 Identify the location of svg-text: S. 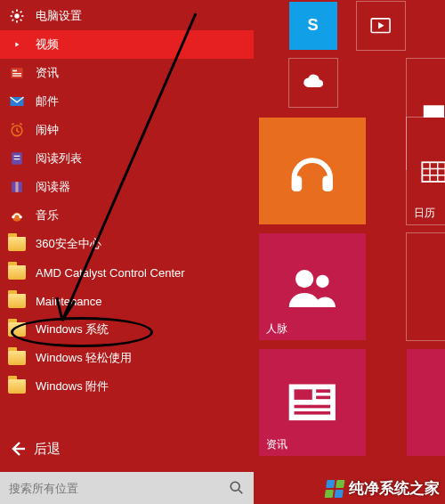
(313, 25).